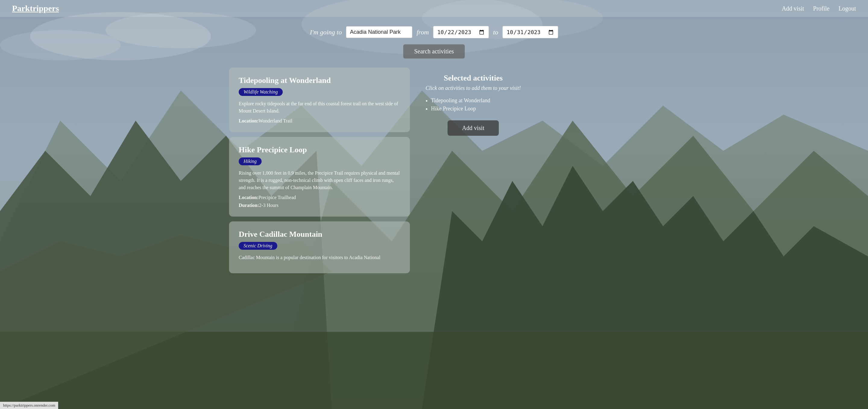  What do you see at coordinates (319, 170) in the screenshot?
I see `activities-list: Tidepooling at Wonderland Wildlife Watch…` at bounding box center [319, 170].